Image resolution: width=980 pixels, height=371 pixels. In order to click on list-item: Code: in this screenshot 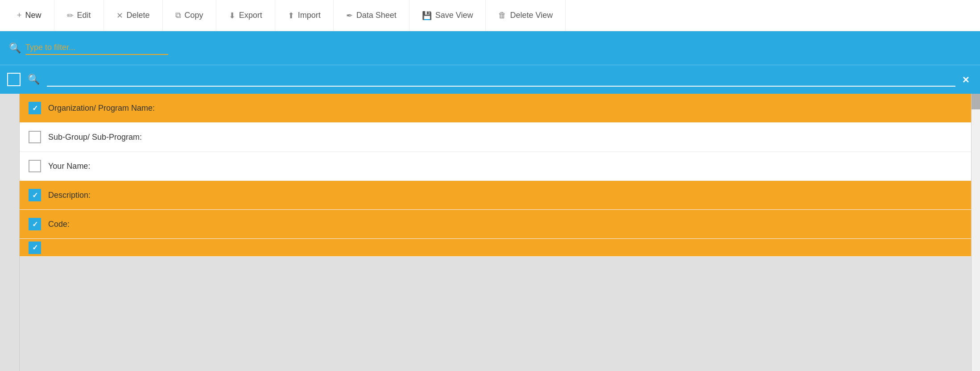, I will do `click(495, 224)`.